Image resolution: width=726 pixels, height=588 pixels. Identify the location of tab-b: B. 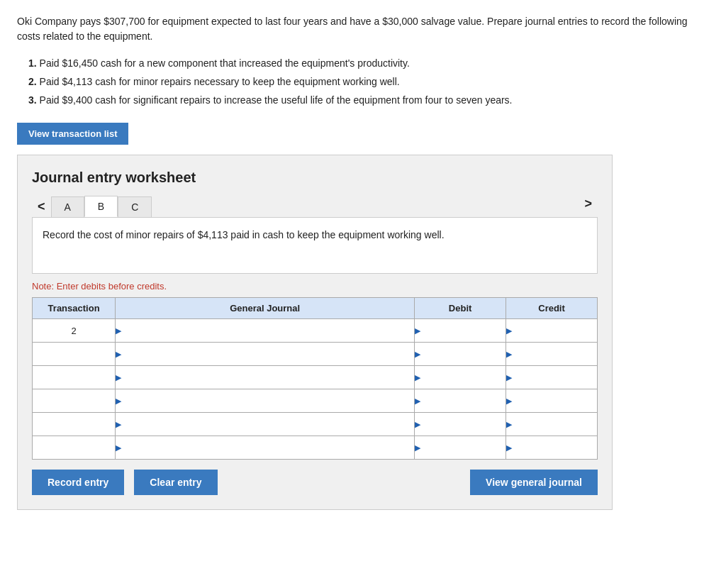
(101, 206).